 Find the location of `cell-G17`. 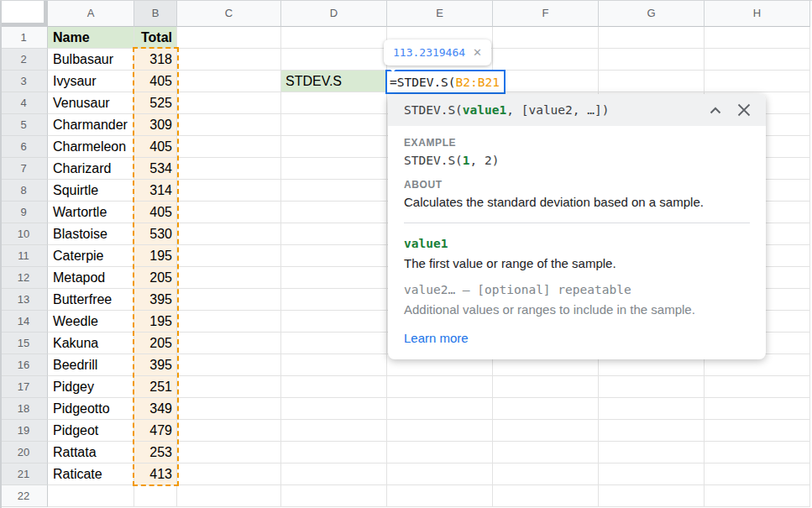

cell-G17 is located at coordinates (652, 387).